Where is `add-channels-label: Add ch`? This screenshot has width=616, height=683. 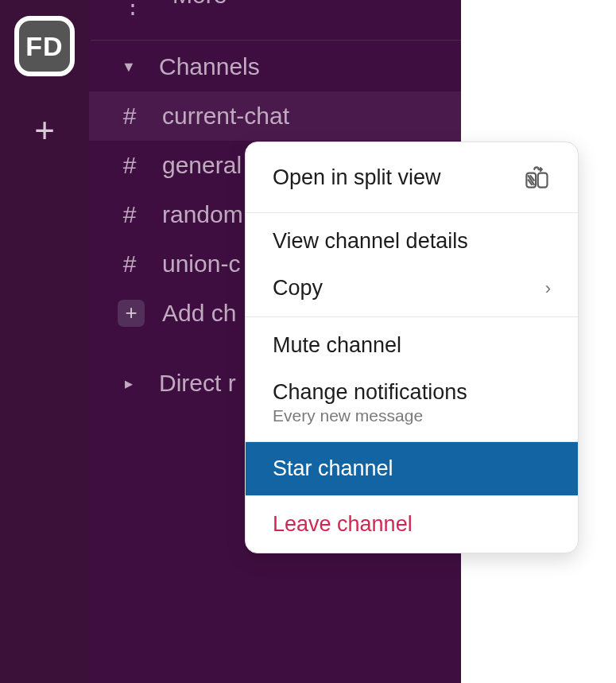
add-channels-label: Add ch is located at coordinates (199, 313).